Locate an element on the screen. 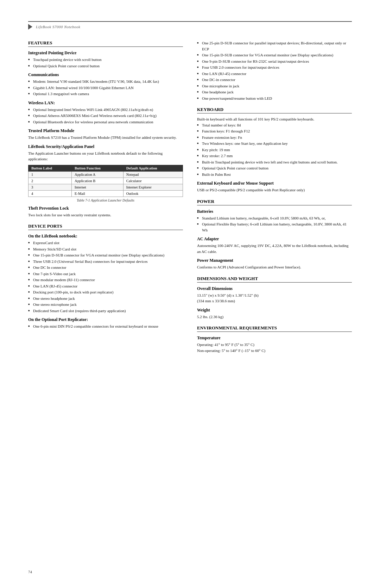  communications-list: Modem: Internal V.90 standard 56K fax/mo… is located at coordinates (106, 88).